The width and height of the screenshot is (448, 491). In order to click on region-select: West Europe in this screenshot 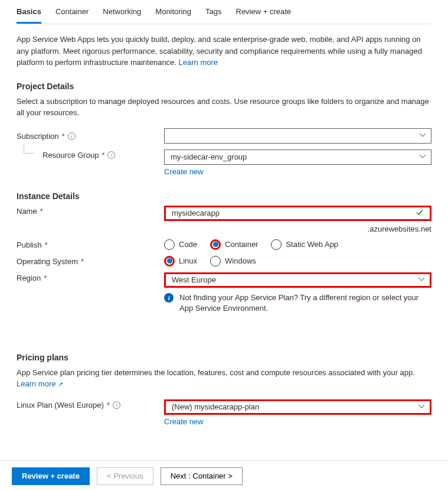, I will do `click(297, 280)`.